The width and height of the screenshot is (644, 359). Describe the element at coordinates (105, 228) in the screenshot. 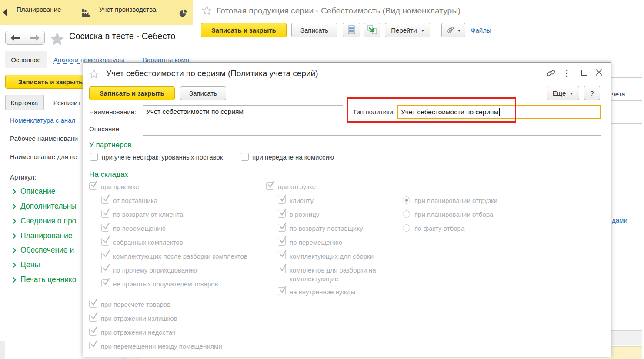

I see `checkbox-transfer-in` at that location.